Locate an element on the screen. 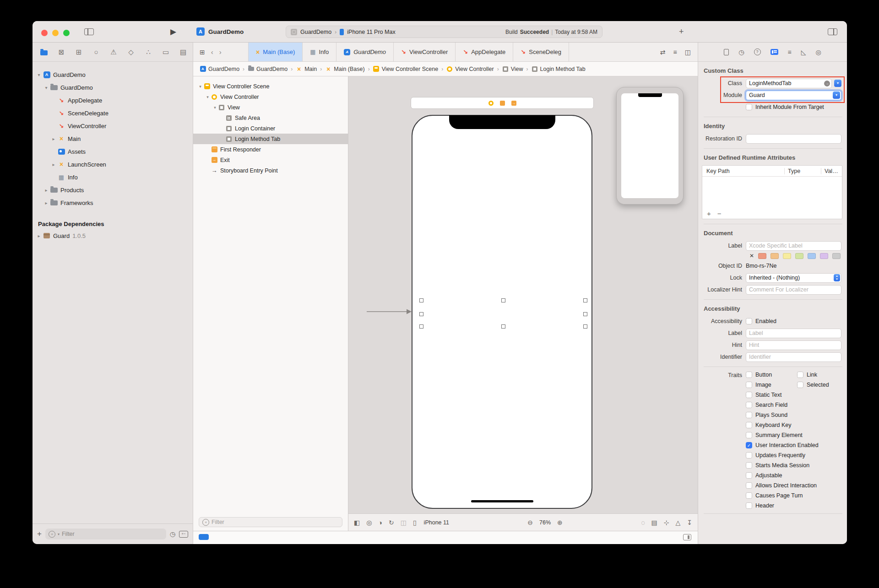 The image size is (879, 588). help-inspector-icon: ? is located at coordinates (757, 52).